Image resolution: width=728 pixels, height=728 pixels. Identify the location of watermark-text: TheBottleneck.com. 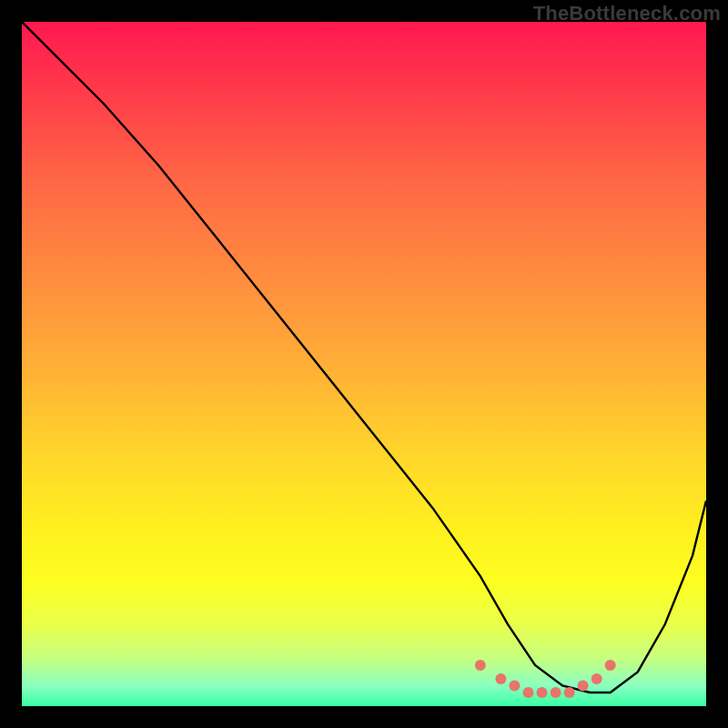
(627, 14).